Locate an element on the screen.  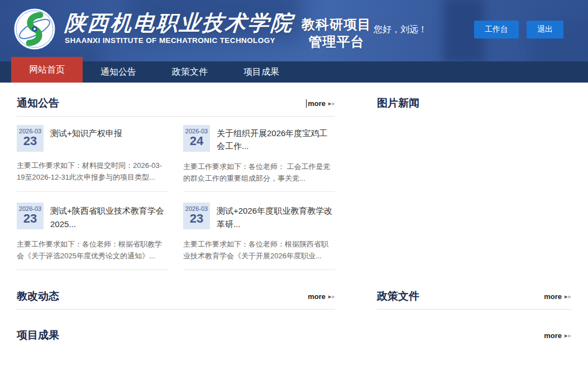
teaching-reform-more-link: more ▸ ▸ is located at coordinates (322, 297).